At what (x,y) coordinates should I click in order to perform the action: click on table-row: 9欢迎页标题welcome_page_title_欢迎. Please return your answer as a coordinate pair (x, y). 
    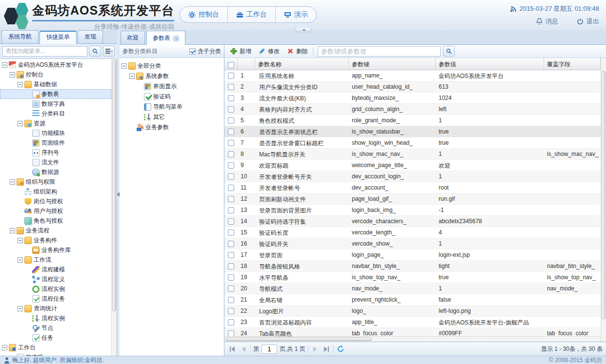
    Looking at the image, I should click on (413, 166).